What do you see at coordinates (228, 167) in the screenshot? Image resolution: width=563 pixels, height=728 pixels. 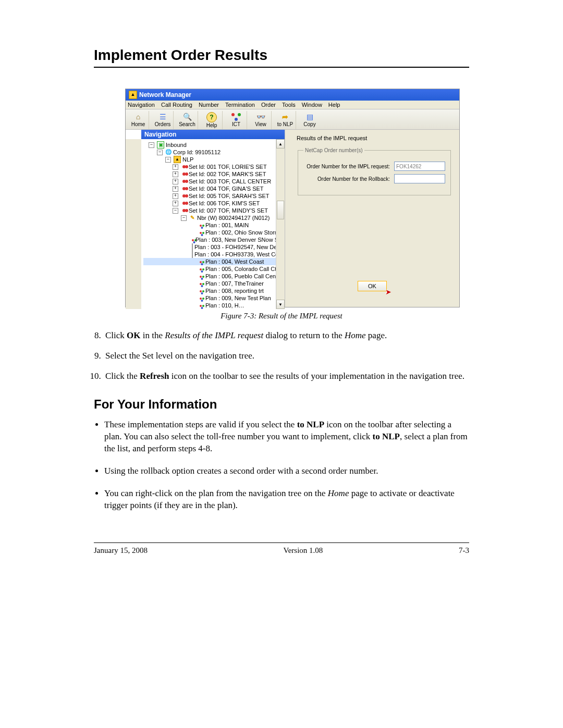 I see `tree-label: Set Id: 001 TOF, LORIE'S SET` at bounding box center [228, 167].